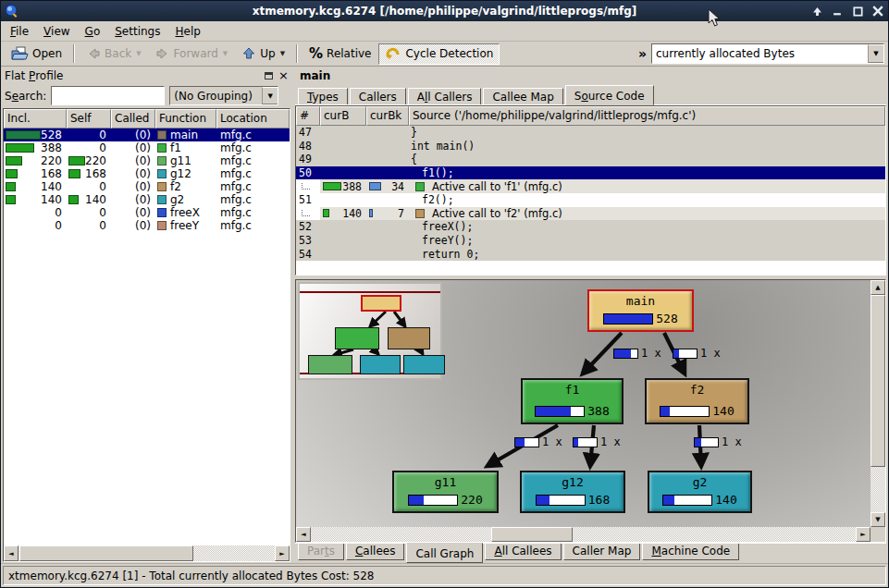 The width and height of the screenshot is (889, 588). What do you see at coordinates (590, 227) in the screenshot?
I see `source-line-52: 52freeX();` at bounding box center [590, 227].